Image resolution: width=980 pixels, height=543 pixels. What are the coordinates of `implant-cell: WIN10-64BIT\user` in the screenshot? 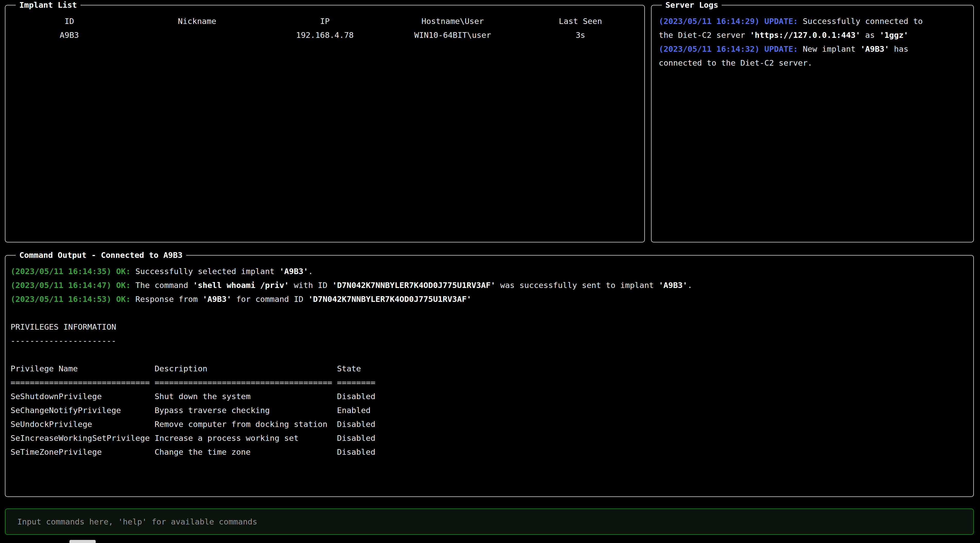 It's located at (453, 35).